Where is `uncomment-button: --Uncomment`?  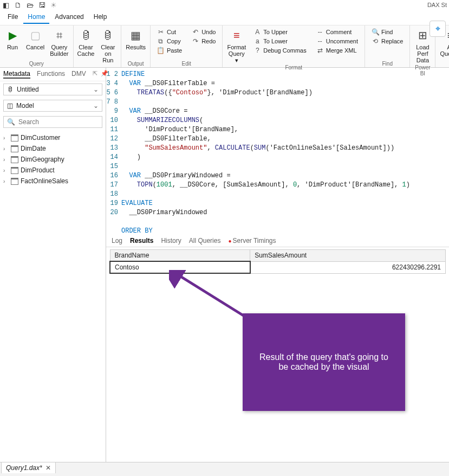 uncomment-button: --Uncomment is located at coordinates (337, 41).